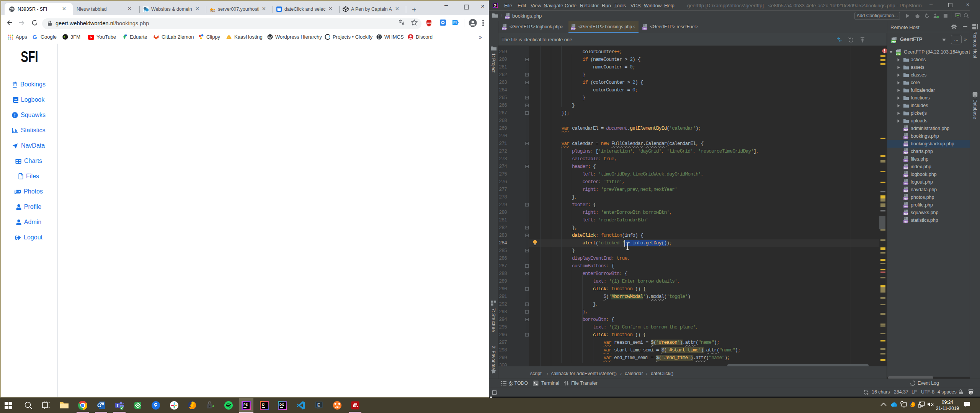 The width and height of the screenshot is (980, 413). I want to click on svg-text: FI, so click(455, 23).